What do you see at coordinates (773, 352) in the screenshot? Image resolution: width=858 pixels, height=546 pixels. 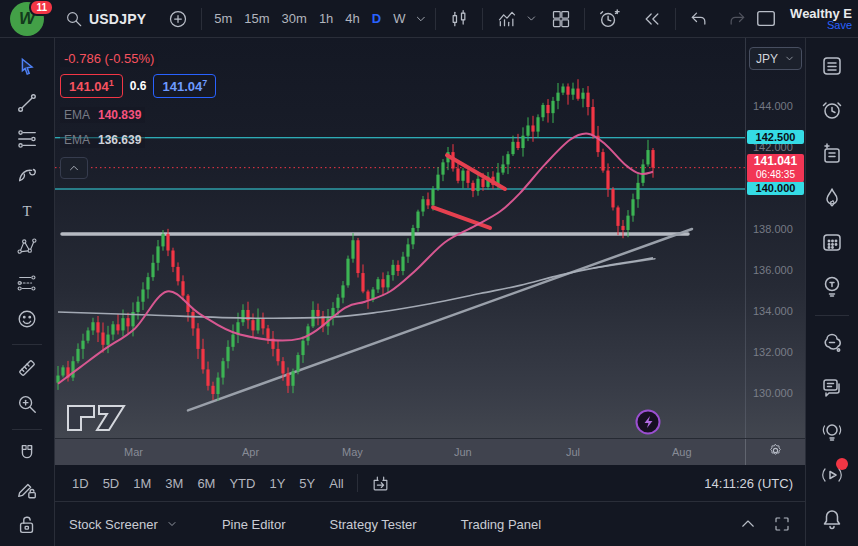 I see `price-tick: 132.000` at bounding box center [773, 352].